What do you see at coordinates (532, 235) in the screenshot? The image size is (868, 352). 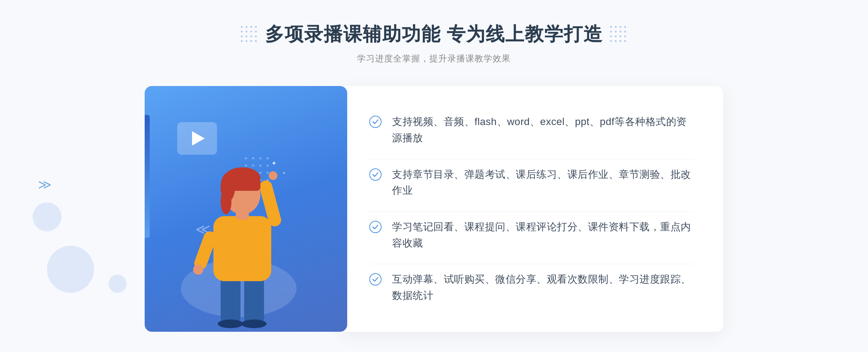 I see `feature-item-3: 学习笔记回看、课程提问、课程评论打分、课件资料下载，重点内容收藏` at bounding box center [532, 235].